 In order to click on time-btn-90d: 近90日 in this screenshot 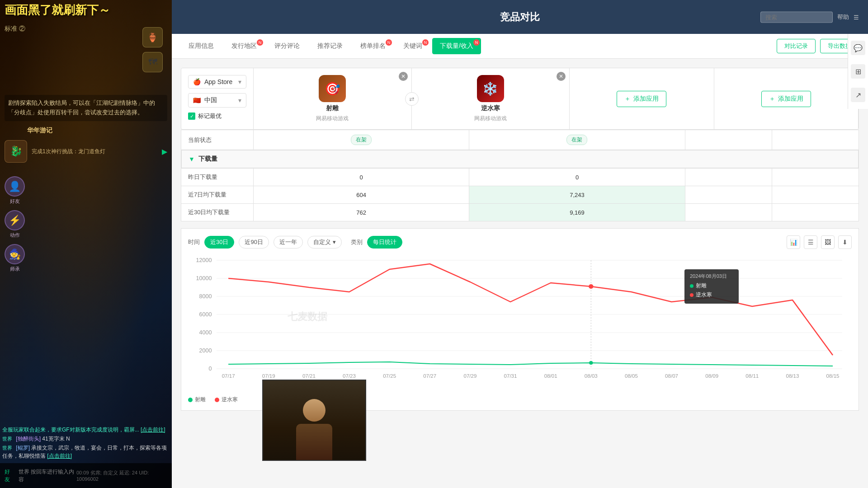, I will do `click(254, 242)`.